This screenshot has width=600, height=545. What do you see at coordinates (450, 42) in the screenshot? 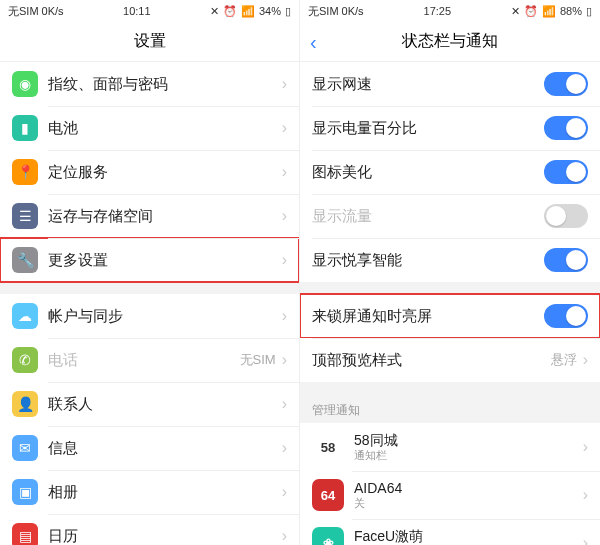
I see `navbar: ‹ 状态栏与通知` at bounding box center [450, 42].